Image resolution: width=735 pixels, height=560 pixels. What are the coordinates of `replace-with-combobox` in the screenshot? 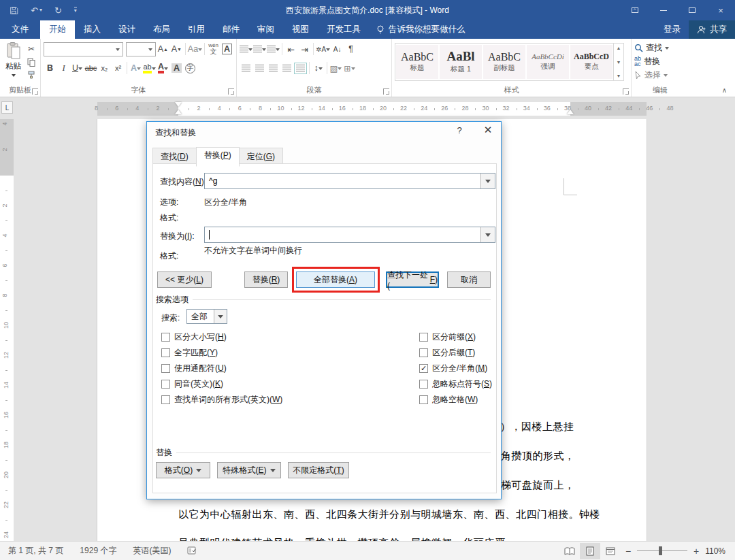 It's located at (350, 235).